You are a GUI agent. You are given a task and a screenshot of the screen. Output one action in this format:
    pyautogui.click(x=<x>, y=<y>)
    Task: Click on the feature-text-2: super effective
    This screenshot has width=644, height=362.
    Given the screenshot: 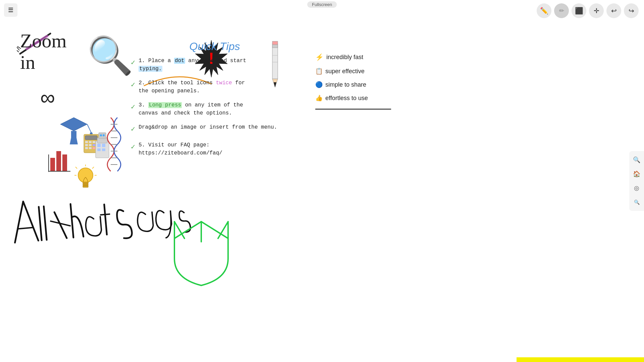 What is the action you would take?
    pyautogui.click(x=345, y=71)
    